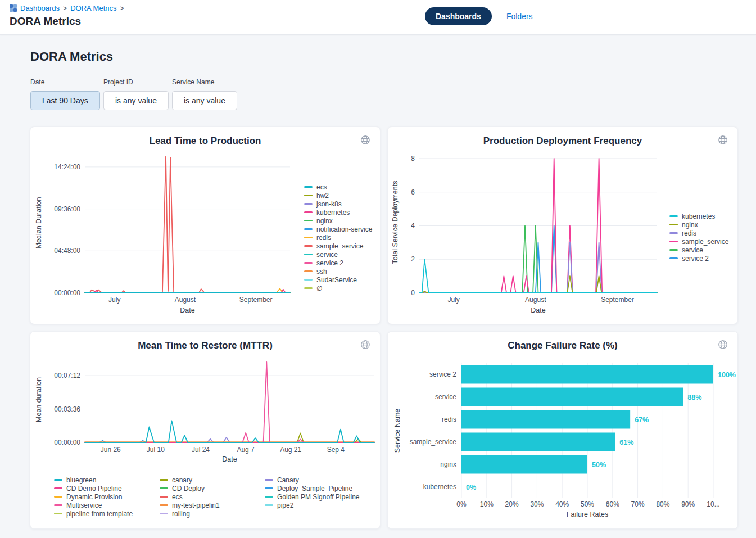  I want to click on legend-label: my-test-pipelin1, so click(196, 505).